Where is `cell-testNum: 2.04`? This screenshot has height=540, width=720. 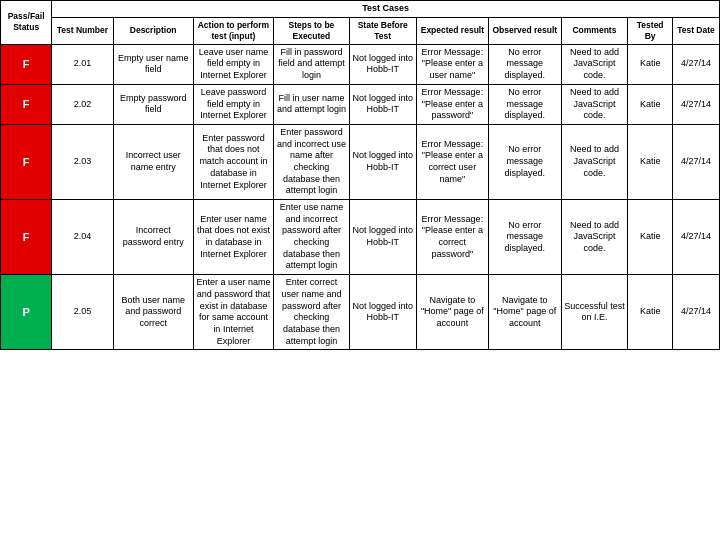 cell-testNum: 2.04 is located at coordinates (82, 238).